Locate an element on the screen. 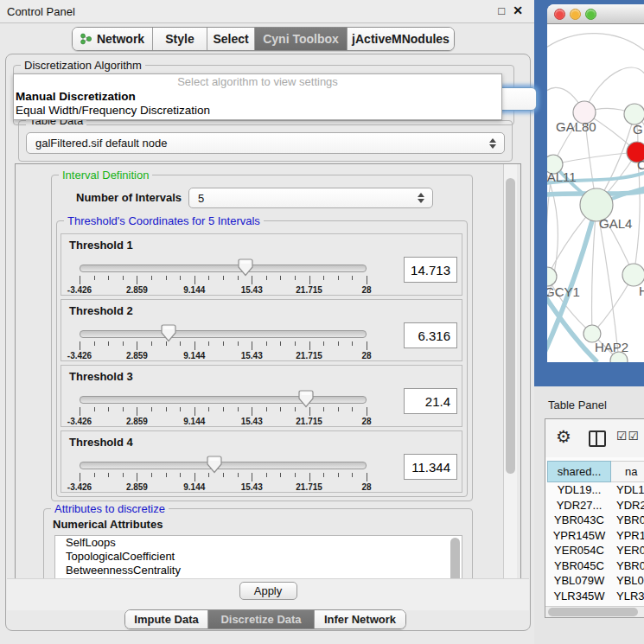  table-data-group: Table Data galFiltered.sif default node is located at coordinates (265, 141).